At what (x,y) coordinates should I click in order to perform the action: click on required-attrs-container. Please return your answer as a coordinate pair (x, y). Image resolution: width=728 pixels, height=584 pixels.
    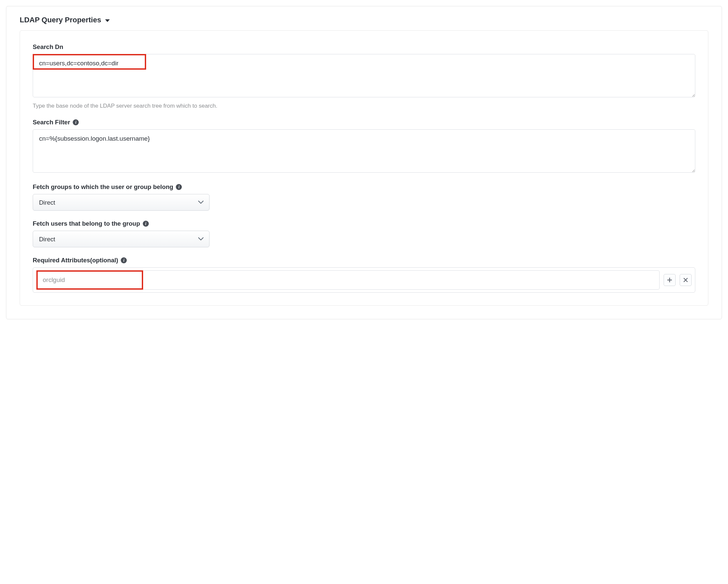
    Looking at the image, I should click on (364, 280).